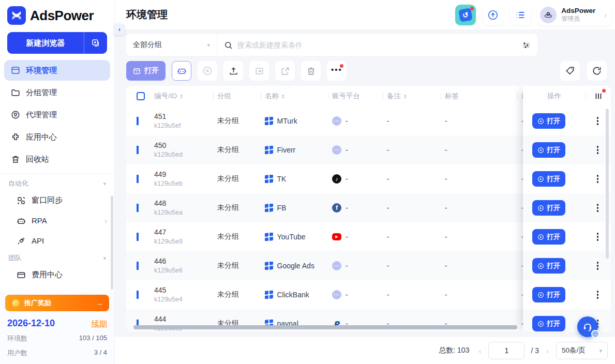 Image resolution: width=615 pixels, height=364 pixels. Describe the element at coordinates (479, 237) in the screenshot. I see `row-tag: -` at that location.